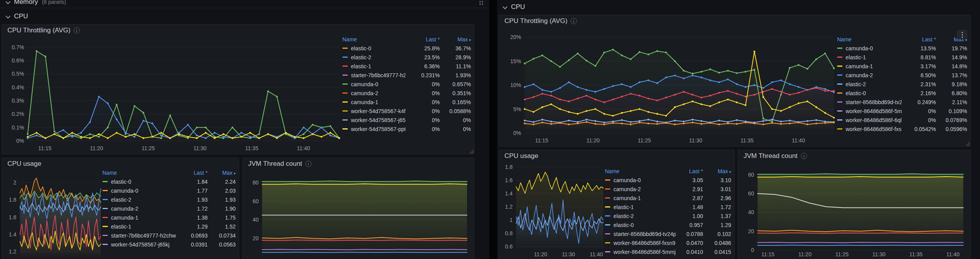  I want to click on legend-row: elastic-11.481.72, so click(668, 207).